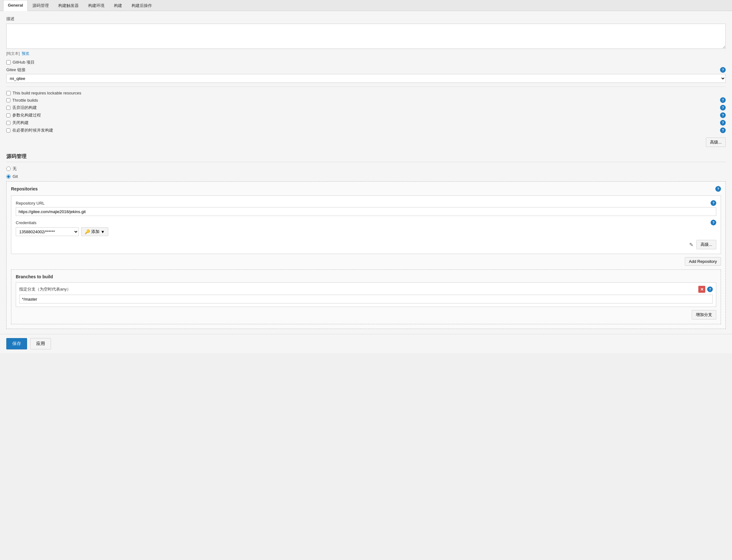 Image resolution: width=732 pixels, height=560 pixels. Describe the element at coordinates (25, 100) in the screenshot. I see `throttle-label: Throttle builds` at that location.